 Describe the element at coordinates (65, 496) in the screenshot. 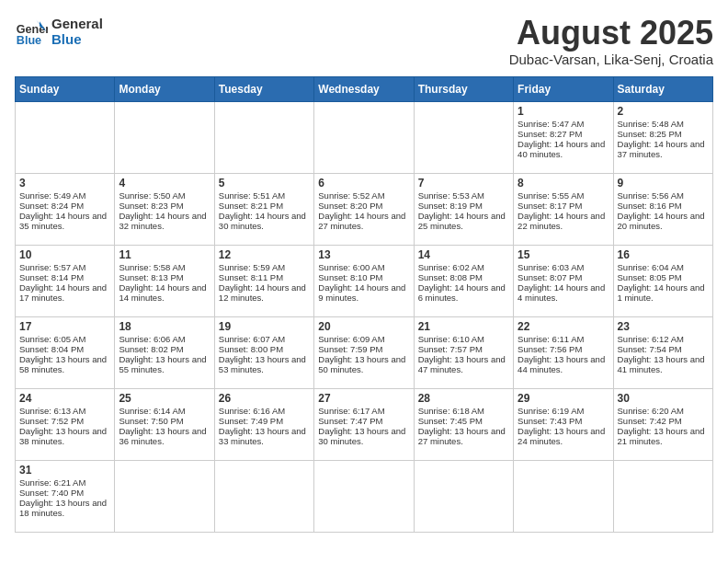

I see `calendar-cell: 31Sunrise: 6:21 AMSunset: 7:40 PMDayligh…` at that location.